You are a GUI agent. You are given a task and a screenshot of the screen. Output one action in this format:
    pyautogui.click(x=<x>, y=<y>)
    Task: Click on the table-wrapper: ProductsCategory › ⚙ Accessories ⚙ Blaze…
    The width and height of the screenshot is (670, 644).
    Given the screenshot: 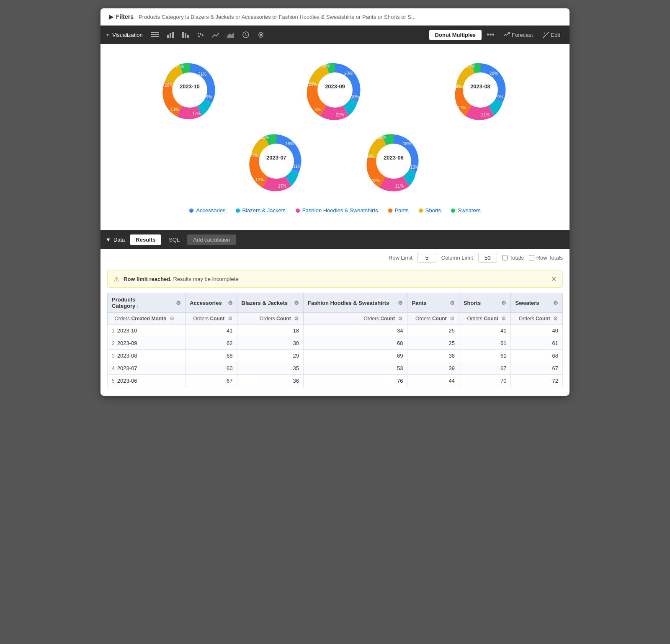 What is the action you would take?
    pyautogui.click(x=335, y=342)
    